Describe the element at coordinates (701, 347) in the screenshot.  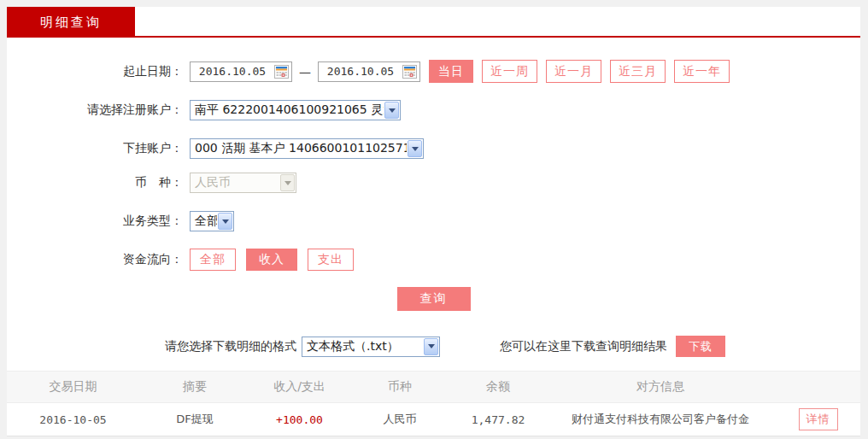
I see `download-button: 下载` at that location.